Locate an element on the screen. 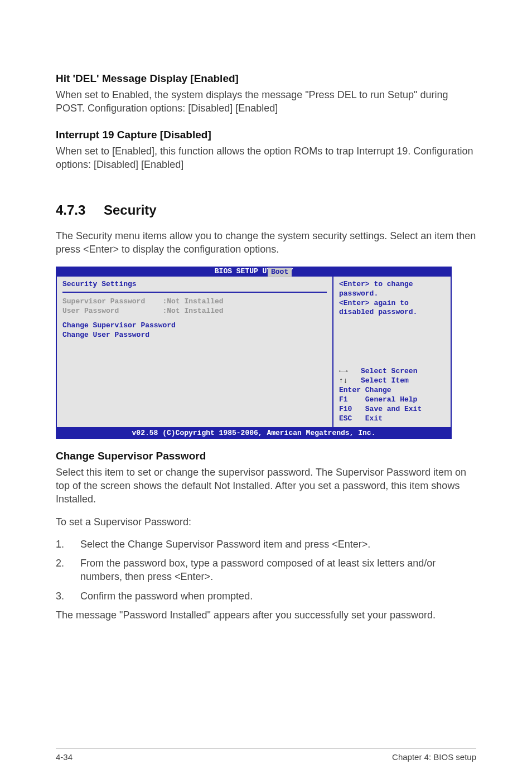 The width and height of the screenshot is (532, 784). change-supervisor-p1: Select this item to set or change the su… is located at coordinates (266, 486).